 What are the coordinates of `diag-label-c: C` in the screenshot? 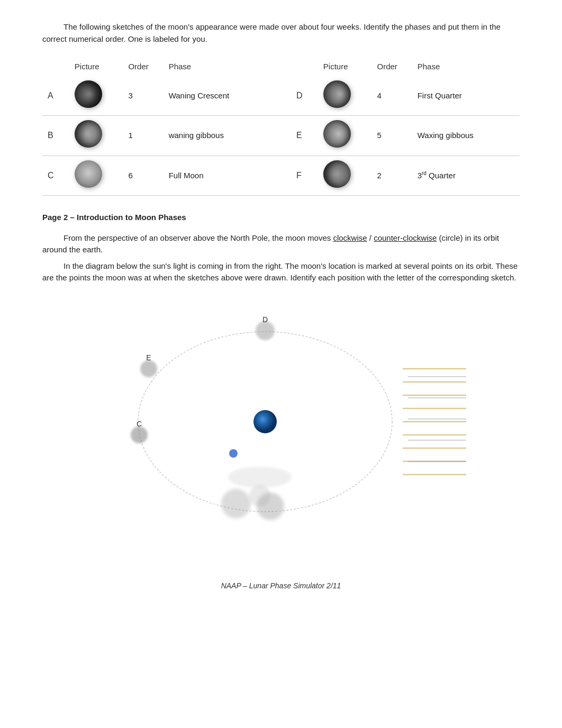 It's located at (139, 424).